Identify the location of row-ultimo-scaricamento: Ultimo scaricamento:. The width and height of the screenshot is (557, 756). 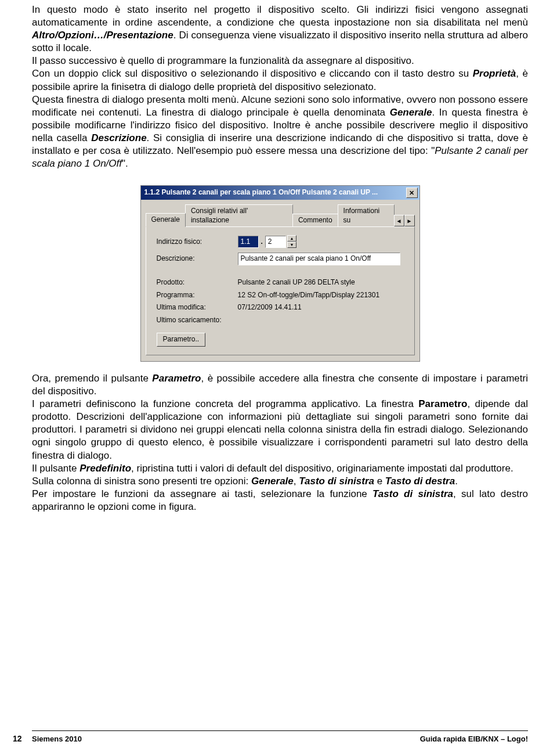
(280, 321).